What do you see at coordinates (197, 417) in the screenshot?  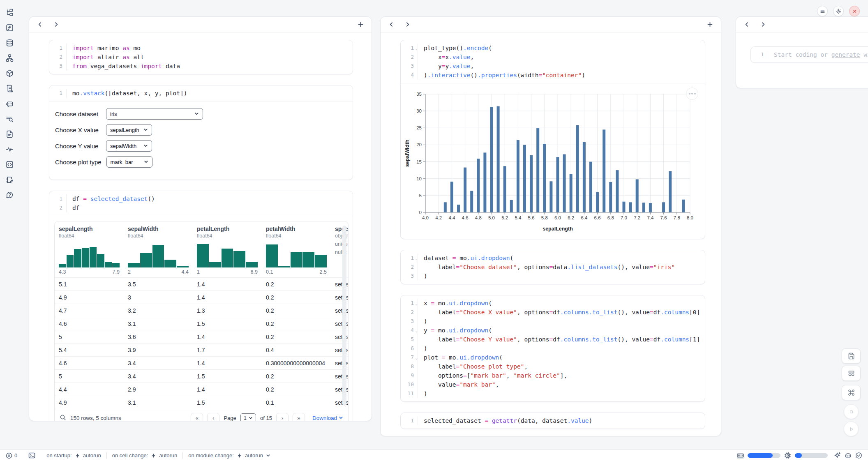 I see `first-page-button: «` at bounding box center [197, 417].